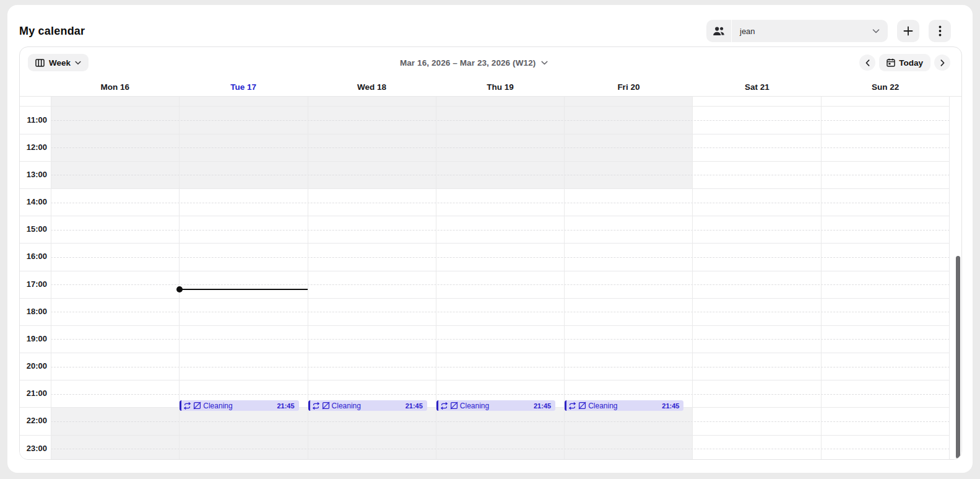  Describe the element at coordinates (797, 31) in the screenshot. I see `user-filter-group: jean` at that location.